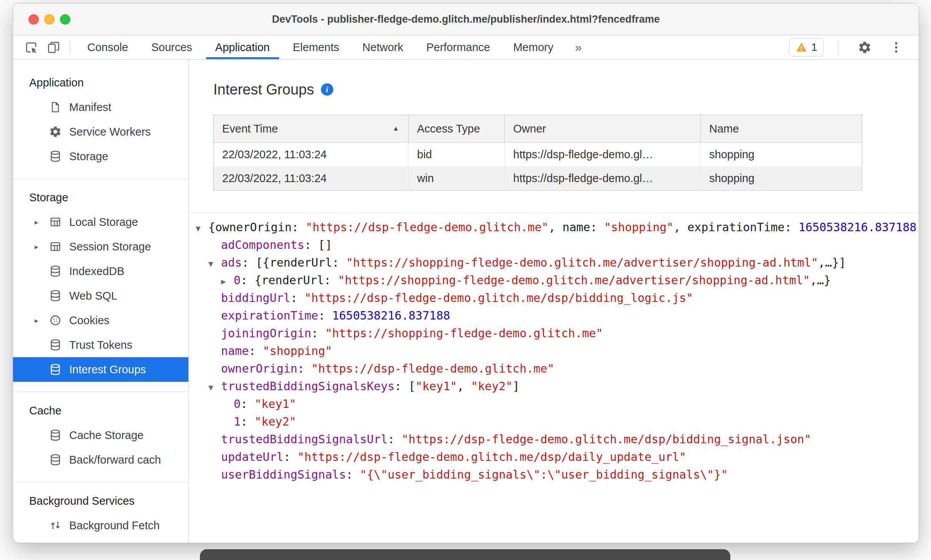 Image resolution: width=931 pixels, height=560 pixels. I want to click on sidebar-item-back-forward-cach: Back/forward cach, so click(101, 460).